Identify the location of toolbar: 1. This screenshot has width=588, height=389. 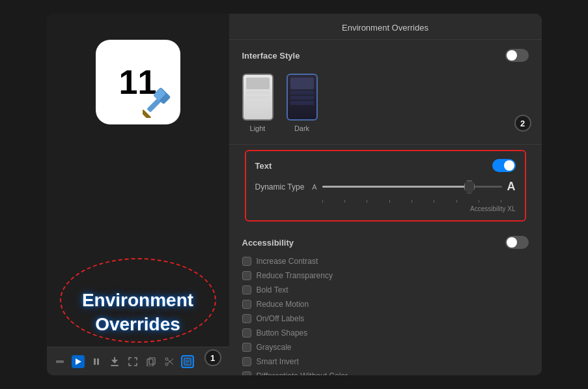
(138, 361).